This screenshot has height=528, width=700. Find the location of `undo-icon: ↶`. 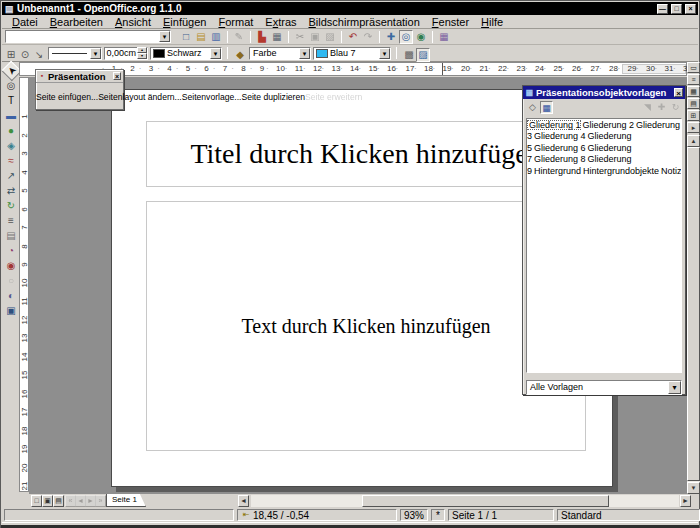

undo-icon: ↶ is located at coordinates (353, 37).